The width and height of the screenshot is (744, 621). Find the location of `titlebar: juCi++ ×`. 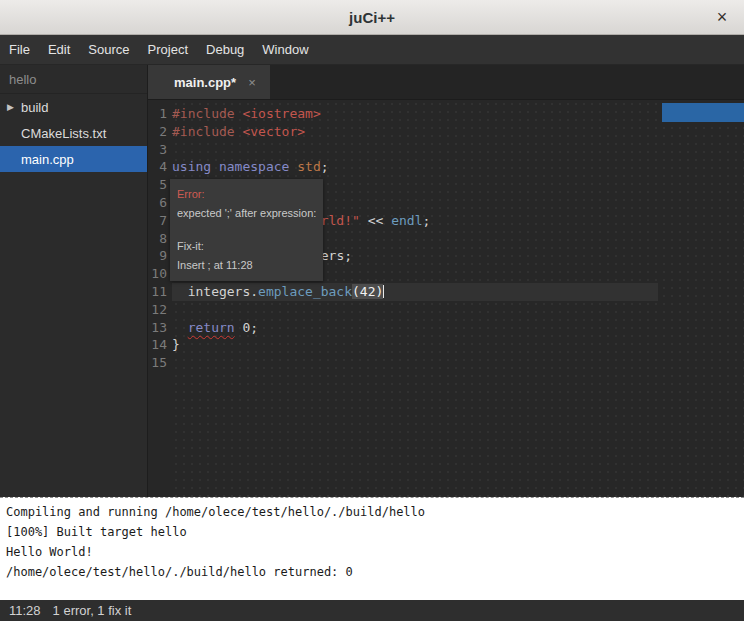

titlebar: juCi++ × is located at coordinates (372, 18).